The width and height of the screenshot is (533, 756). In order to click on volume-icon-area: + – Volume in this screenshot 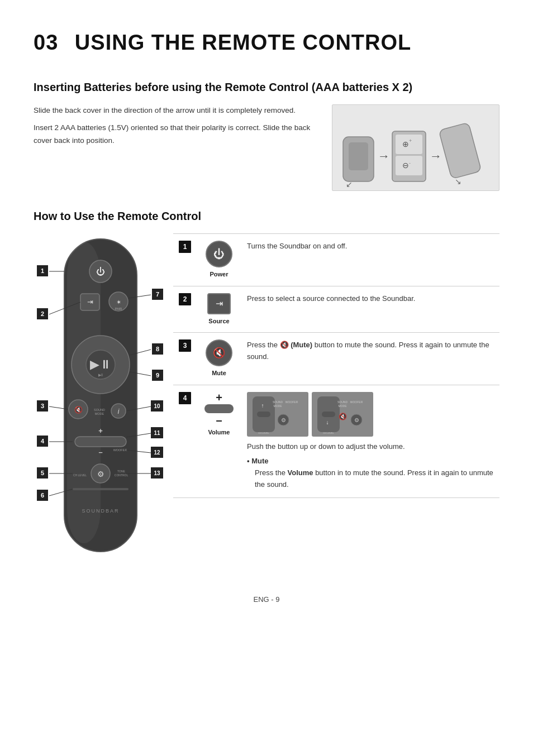, I will do `click(219, 414)`.